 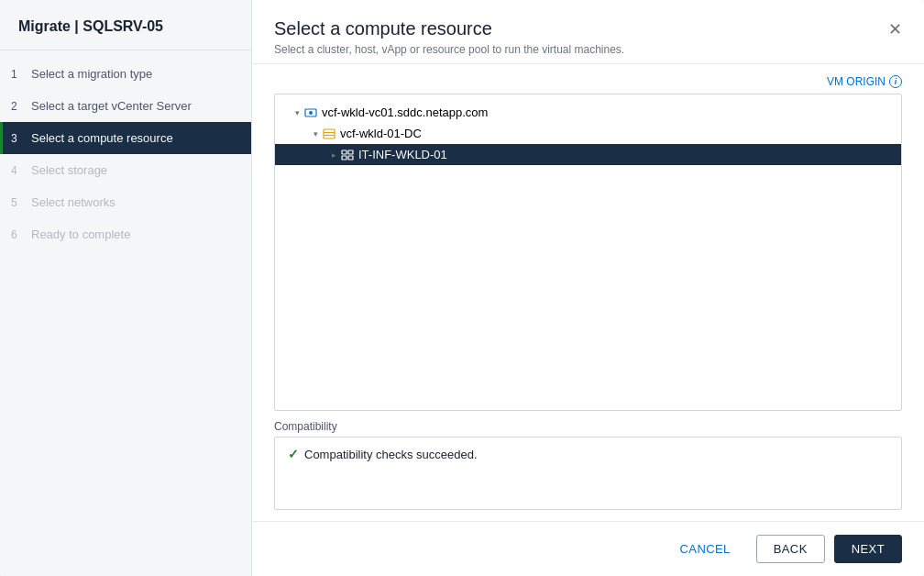 I want to click on dialog-title: Migrate | SQLSRV-05, so click(x=126, y=26).